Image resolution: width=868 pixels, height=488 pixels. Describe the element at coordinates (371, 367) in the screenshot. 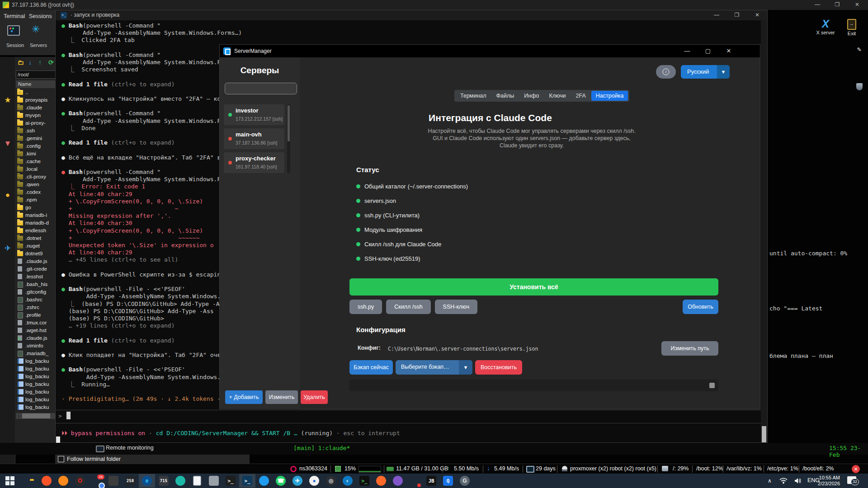

I see `backup-now-button: Бэкап сейчас` at that location.